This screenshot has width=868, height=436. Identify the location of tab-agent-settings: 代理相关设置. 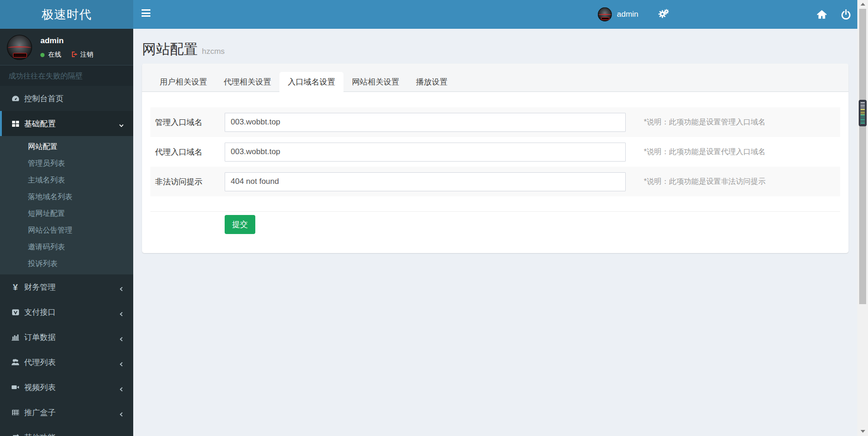
(247, 82).